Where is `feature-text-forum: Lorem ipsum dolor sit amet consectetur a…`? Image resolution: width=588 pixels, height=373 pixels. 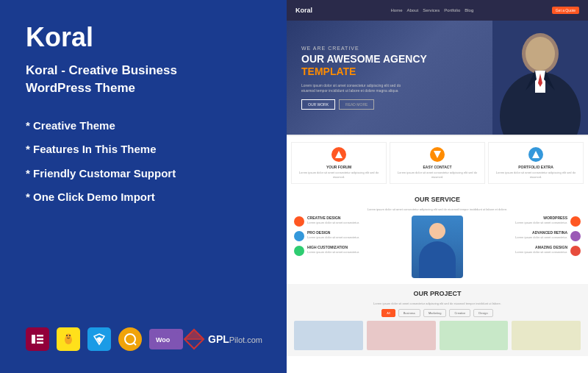
feature-text-forum: Lorem ipsum dolor sit amet consectetur a… is located at coordinates (339, 175).